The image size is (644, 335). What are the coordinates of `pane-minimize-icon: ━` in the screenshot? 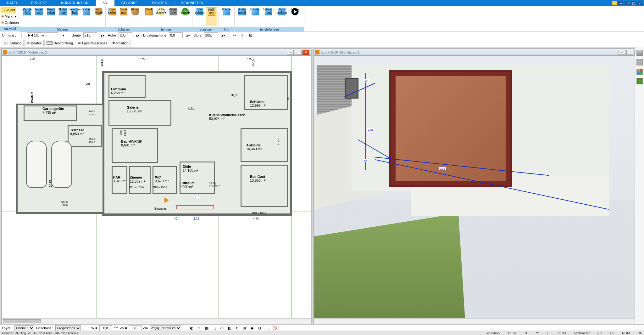 It's located at (290, 52).